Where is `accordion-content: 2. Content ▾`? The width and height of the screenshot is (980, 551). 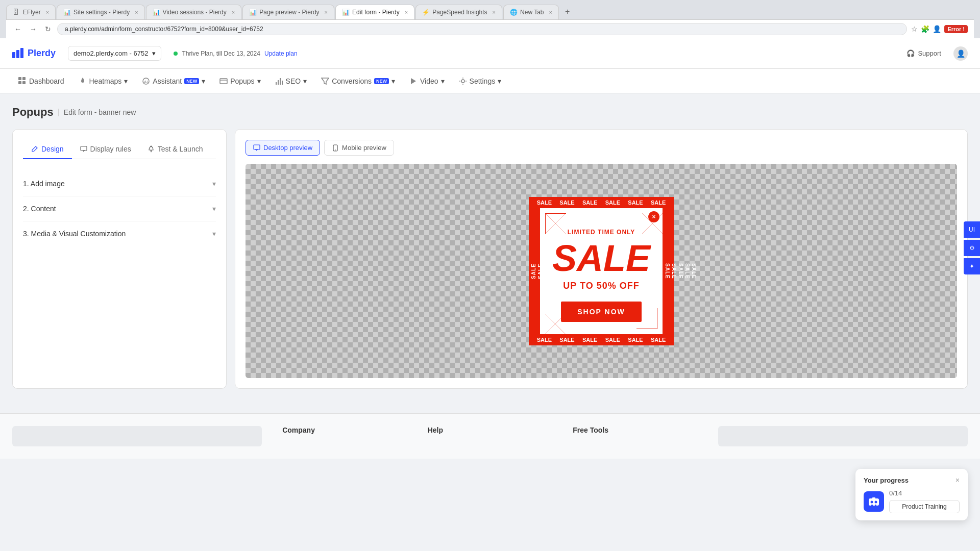
accordion-content: 2. Content ▾ is located at coordinates (119, 209).